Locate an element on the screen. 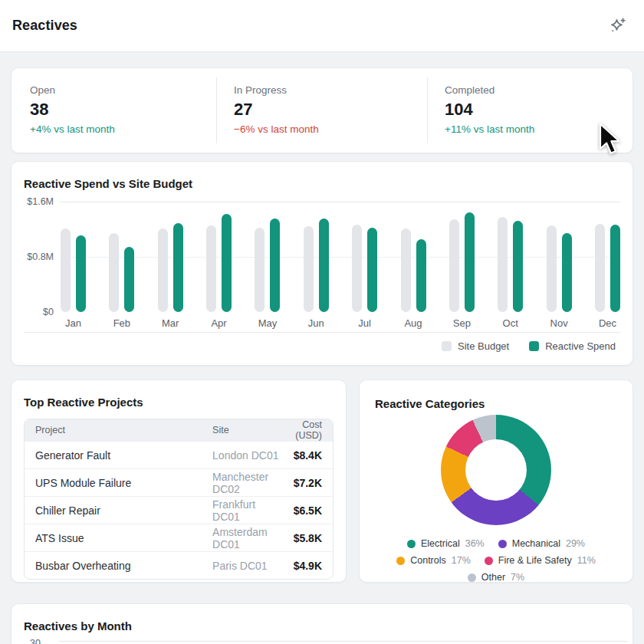 The image size is (644, 644). bottom-title: Reactives by Month is located at coordinates (322, 626).